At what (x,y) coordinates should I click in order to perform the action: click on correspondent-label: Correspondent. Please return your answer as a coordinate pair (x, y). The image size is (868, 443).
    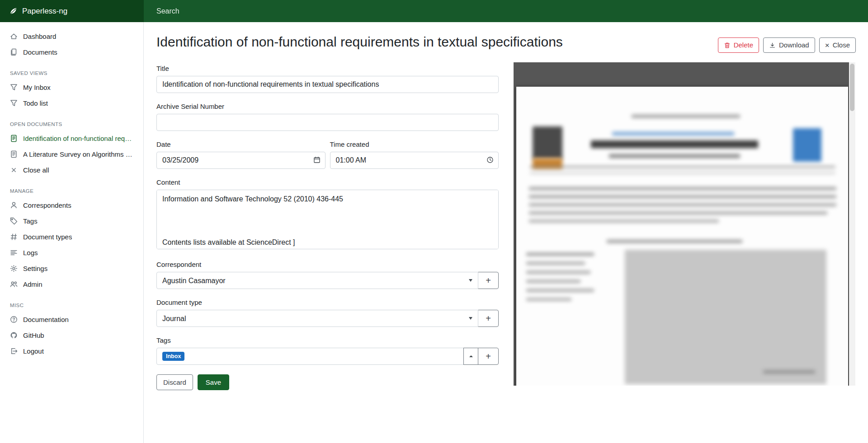
    Looking at the image, I should click on (327, 265).